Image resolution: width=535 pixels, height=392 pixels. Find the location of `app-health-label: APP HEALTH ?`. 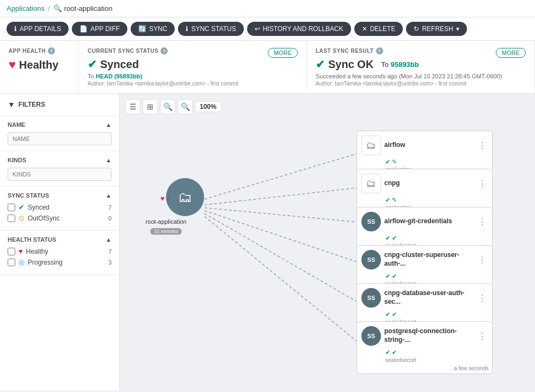

app-health-label: APP HEALTH ? is located at coordinates (39, 51).